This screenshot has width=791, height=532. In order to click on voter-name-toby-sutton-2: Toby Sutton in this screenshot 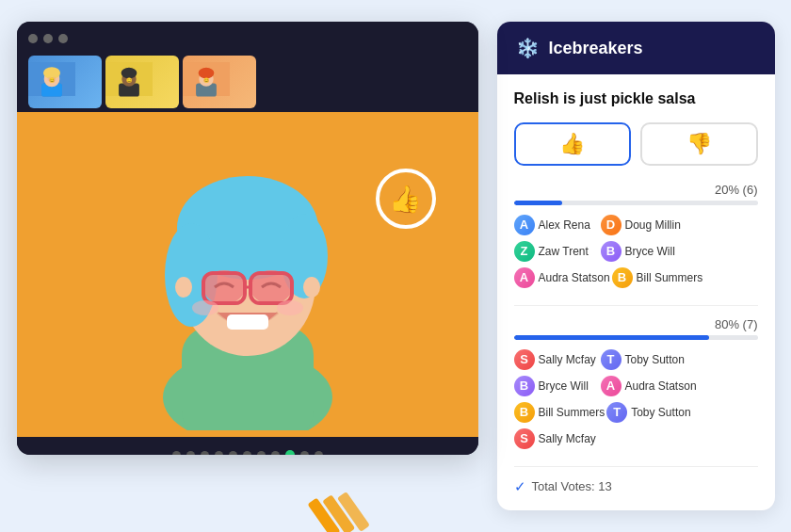, I will do `click(661, 412)`.